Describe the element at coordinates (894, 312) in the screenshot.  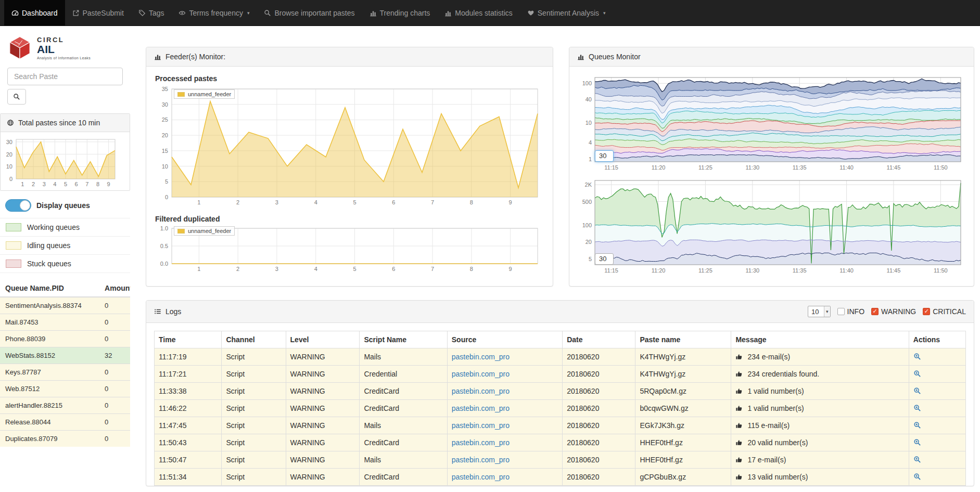
I see `filter-checkbox-warning: ✓ WARNING` at that location.